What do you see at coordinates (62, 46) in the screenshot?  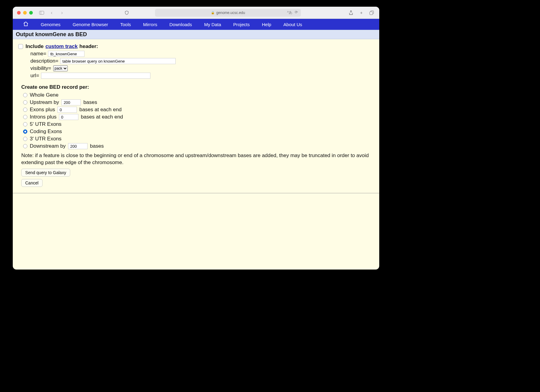 I see `custom-track-link: custom track` at bounding box center [62, 46].